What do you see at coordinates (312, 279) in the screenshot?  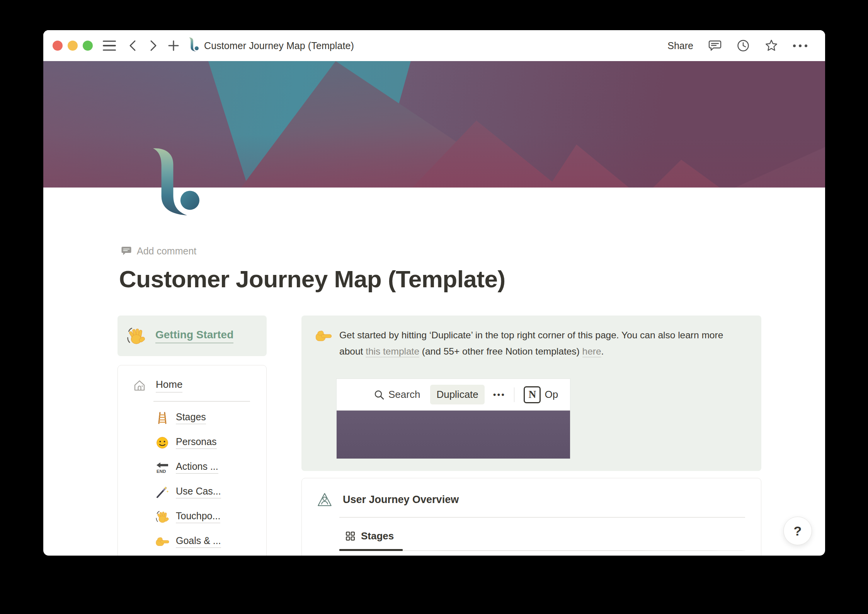 I see `page-title: Customer Journey Map (Template)` at bounding box center [312, 279].